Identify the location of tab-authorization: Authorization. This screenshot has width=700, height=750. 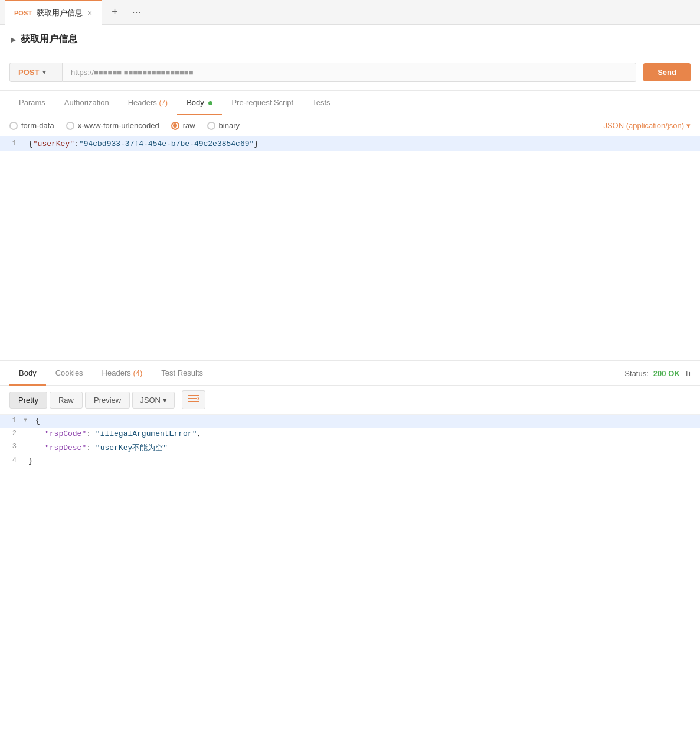
(87, 103).